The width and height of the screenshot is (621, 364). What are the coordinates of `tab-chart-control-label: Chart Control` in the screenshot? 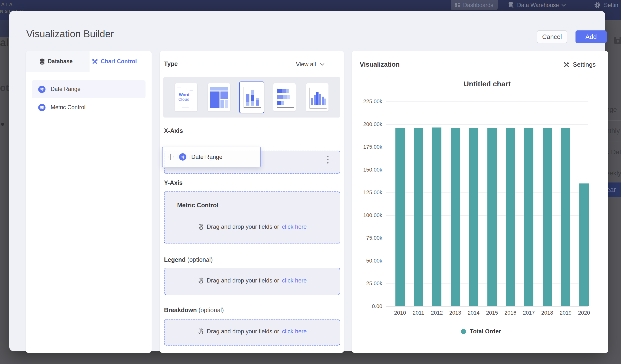 It's located at (119, 62).